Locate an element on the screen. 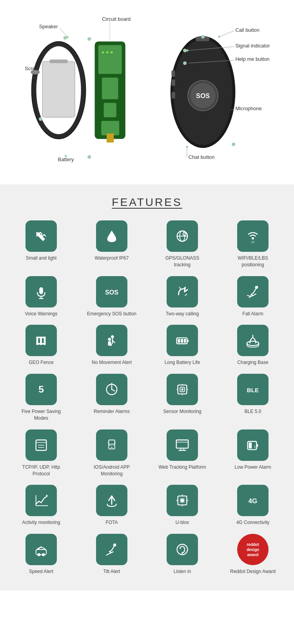 Image resolution: width=294 pixels, height=644 pixels. feature-label-sensor: Sensor Monitoring is located at coordinates (182, 412).